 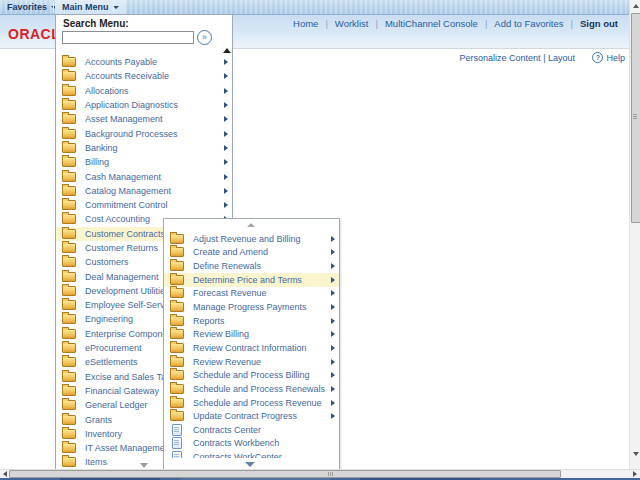 What do you see at coordinates (252, 403) in the screenshot?
I see `submenu-item: Schedule and Process Revenue` at bounding box center [252, 403].